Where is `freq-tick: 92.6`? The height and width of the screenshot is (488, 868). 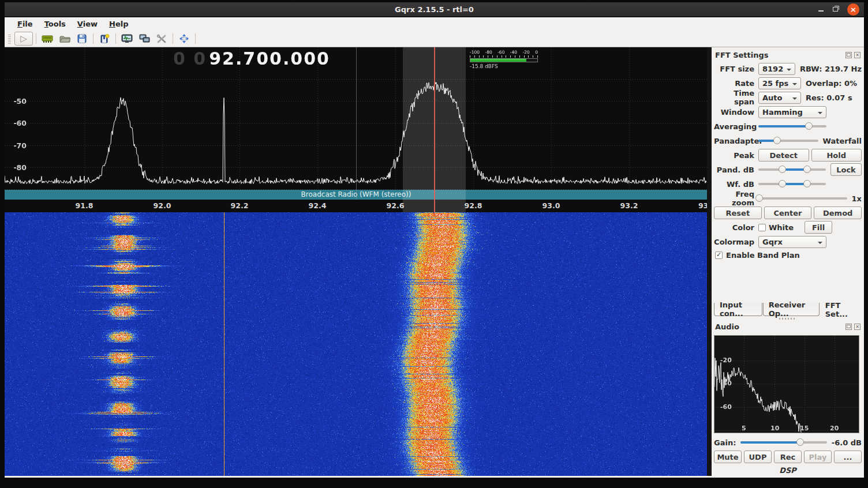
freq-tick: 92.6 is located at coordinates (396, 205).